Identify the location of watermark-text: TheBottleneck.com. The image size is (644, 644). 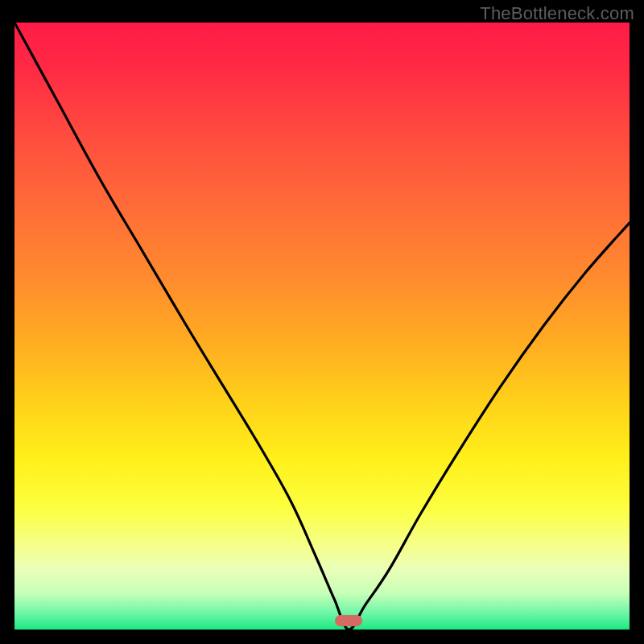
(557, 14).